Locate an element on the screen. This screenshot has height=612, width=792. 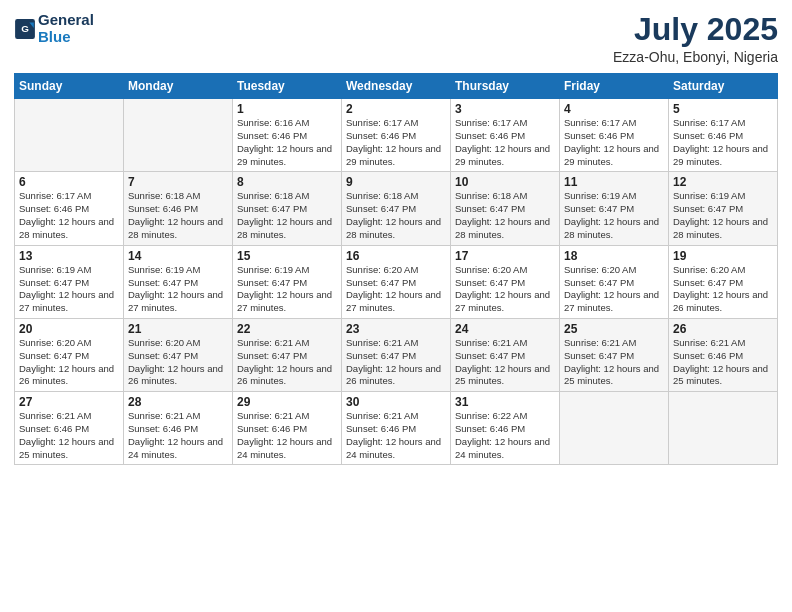
day-number: 16 is located at coordinates (396, 256).